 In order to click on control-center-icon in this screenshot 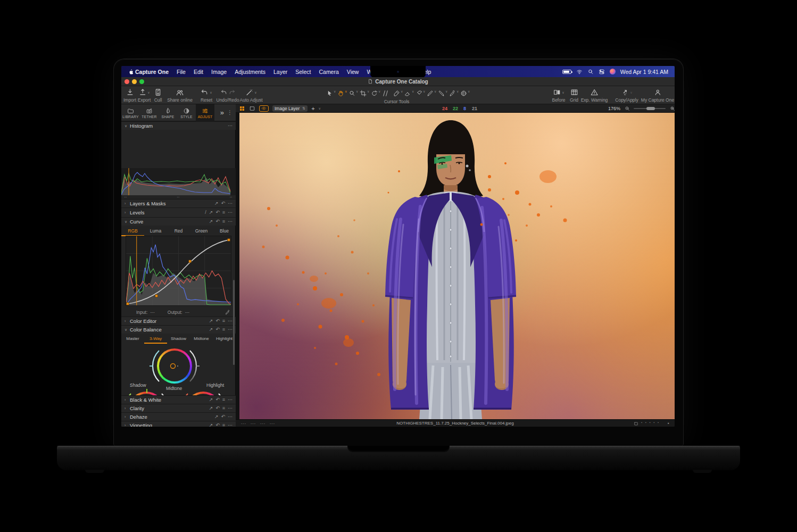, I will do `click(602, 72)`.